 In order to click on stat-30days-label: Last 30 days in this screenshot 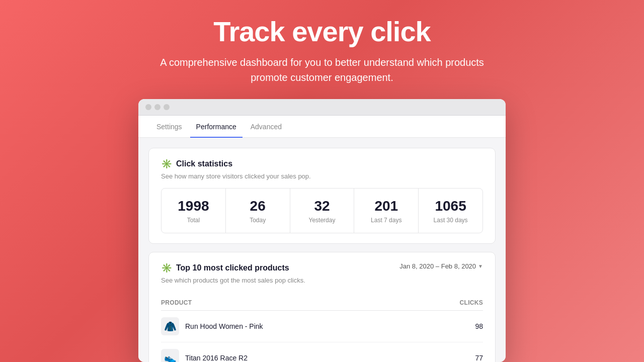, I will do `click(451, 220)`.